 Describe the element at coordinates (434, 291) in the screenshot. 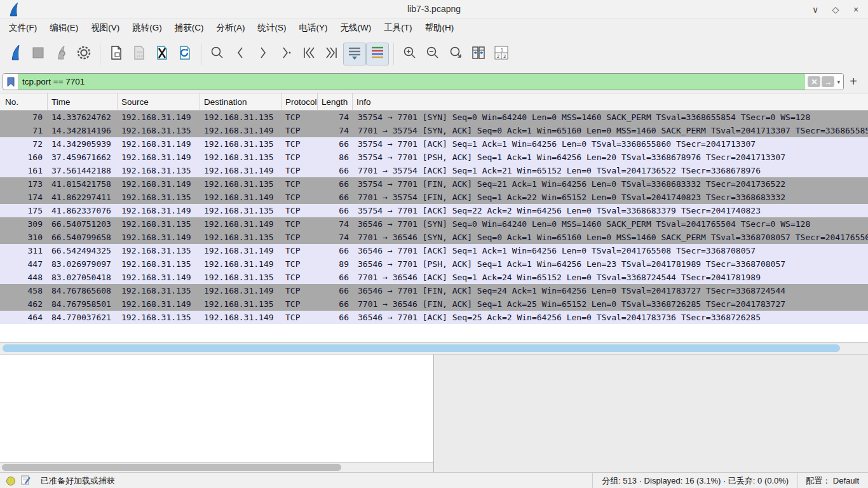

I see `packet-row: 45884.767865608192.168.31.135192.168.31.…` at that location.